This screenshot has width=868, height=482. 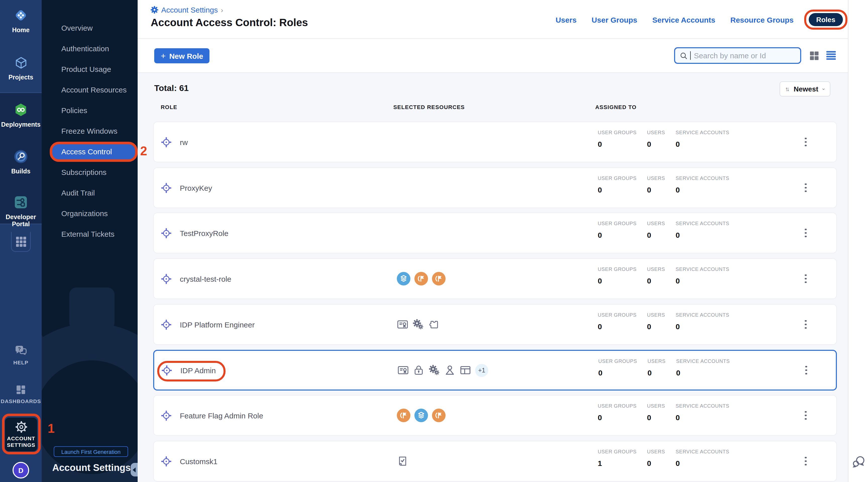 I want to click on breadcrumb: Account Settings ›, so click(x=187, y=10).